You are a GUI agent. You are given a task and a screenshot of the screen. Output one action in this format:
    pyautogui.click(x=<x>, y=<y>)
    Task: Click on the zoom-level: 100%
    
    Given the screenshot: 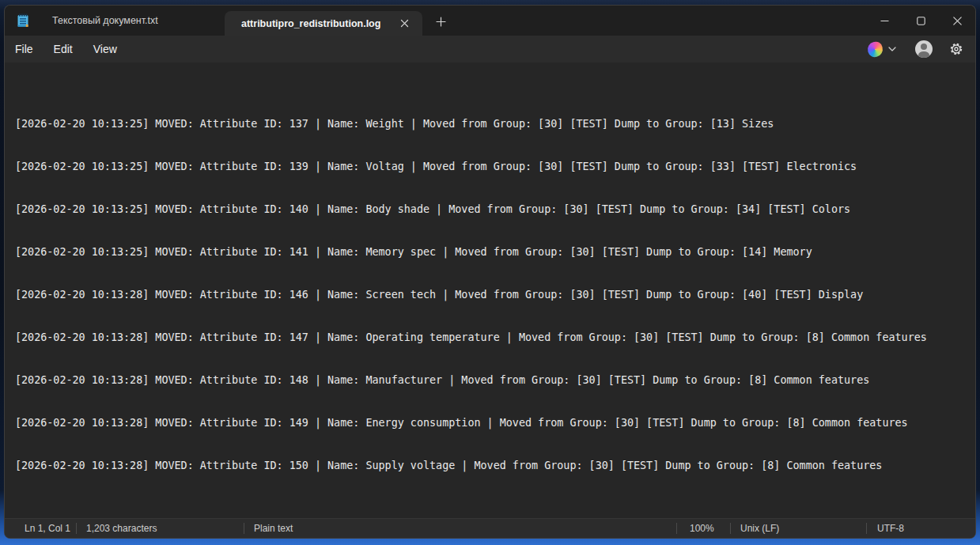 What is the action you would take?
    pyautogui.click(x=702, y=528)
    